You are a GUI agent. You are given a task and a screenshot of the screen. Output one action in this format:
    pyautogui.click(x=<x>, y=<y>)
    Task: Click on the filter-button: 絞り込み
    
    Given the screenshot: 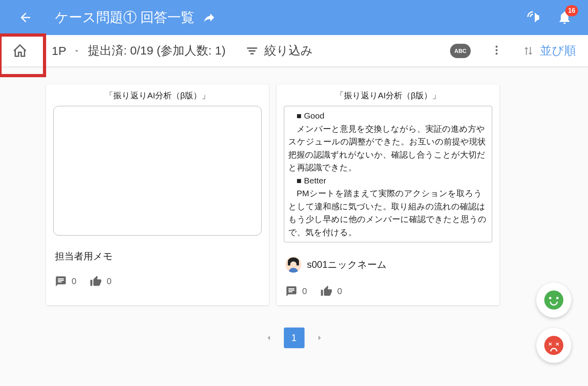 What is the action you would take?
    pyautogui.click(x=279, y=51)
    